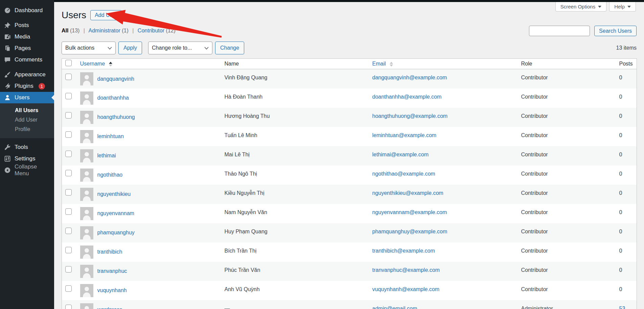  I want to click on username-link: dangquangvinh, so click(116, 79).